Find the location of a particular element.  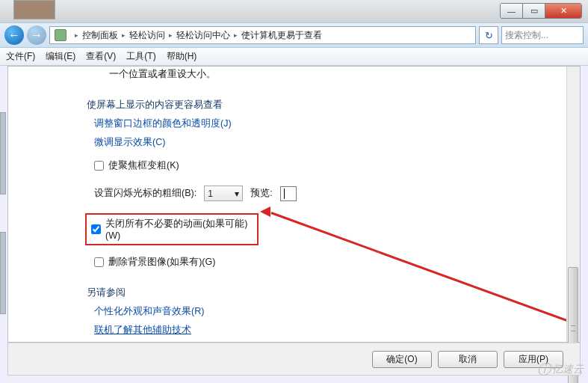

refresh-button: ↻ is located at coordinates (489, 35).